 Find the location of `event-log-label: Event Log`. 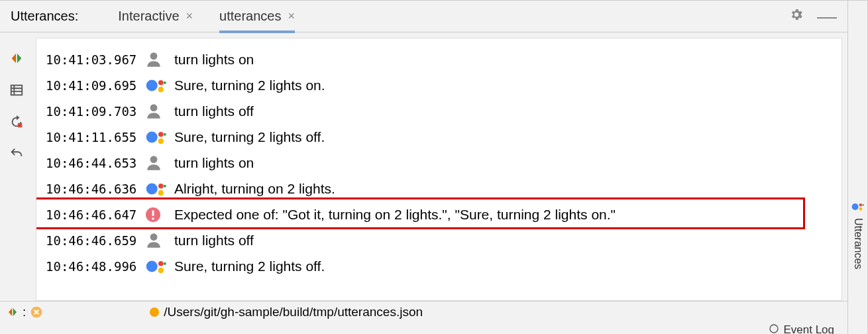

event-log-label: Event Log is located at coordinates (808, 329).